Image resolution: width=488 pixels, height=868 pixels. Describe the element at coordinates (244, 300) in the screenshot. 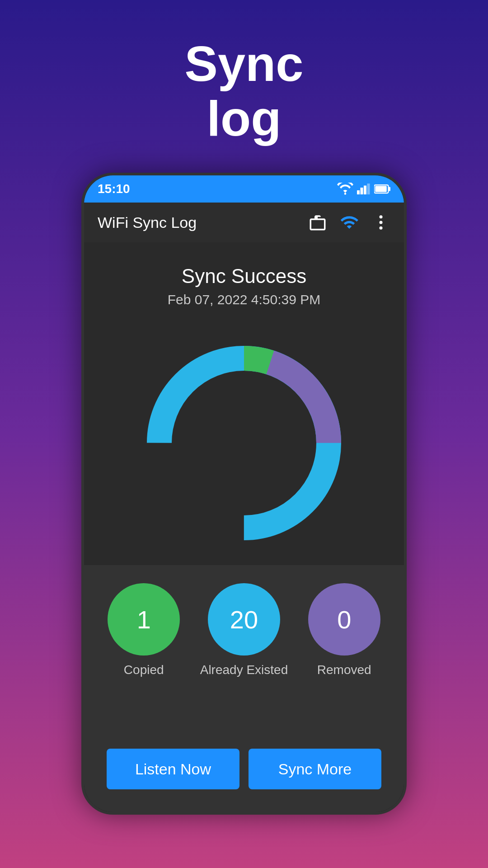

I see `sync-date: Feb 07, 2022 4:50:39 PM` at that location.